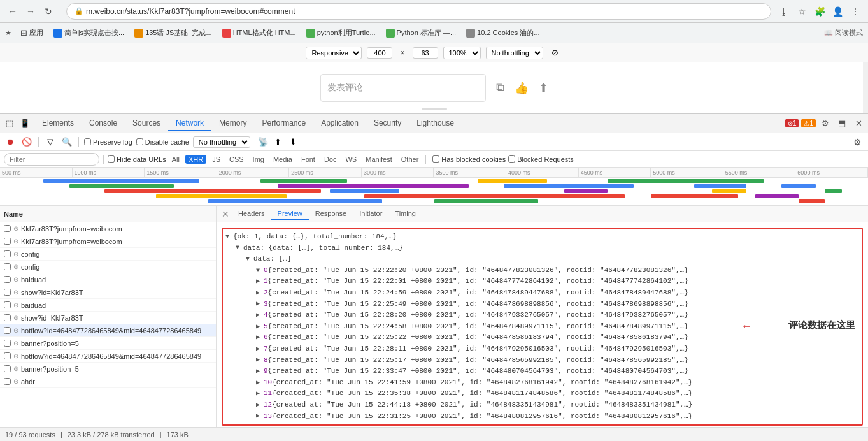  I want to click on json-item-row: 7 {created_at: "Tue Jun 15 22:28:11 +080…, so click(543, 349).